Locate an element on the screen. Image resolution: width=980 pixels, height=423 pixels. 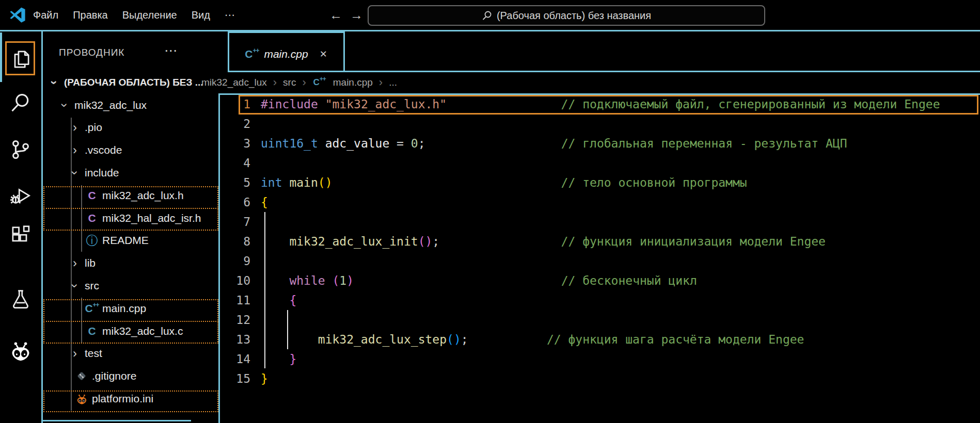
activity-explorer-button is located at coordinates (21, 59).